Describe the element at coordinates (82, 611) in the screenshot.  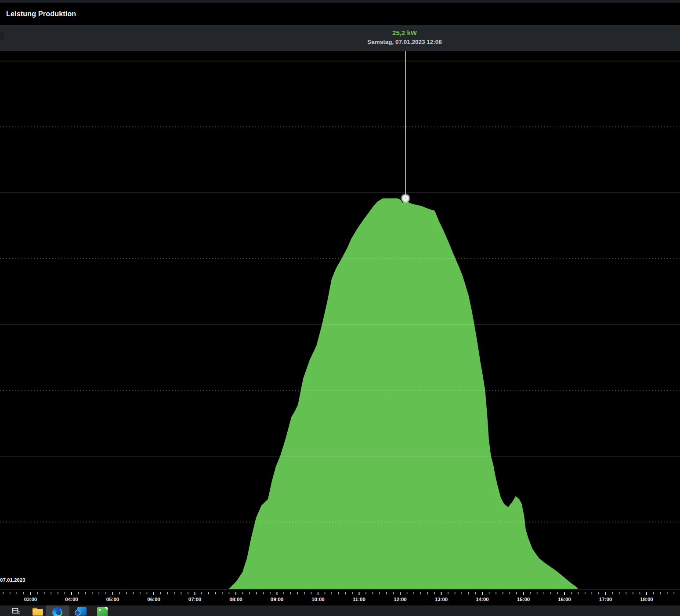
I see `taskbar-button-outlook` at that location.